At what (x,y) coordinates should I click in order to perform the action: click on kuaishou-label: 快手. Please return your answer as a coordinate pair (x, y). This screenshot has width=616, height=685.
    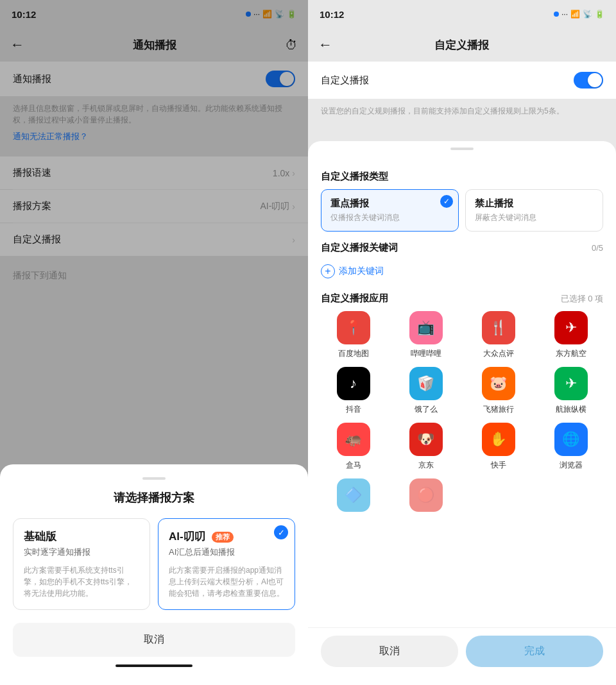
    Looking at the image, I should click on (499, 466).